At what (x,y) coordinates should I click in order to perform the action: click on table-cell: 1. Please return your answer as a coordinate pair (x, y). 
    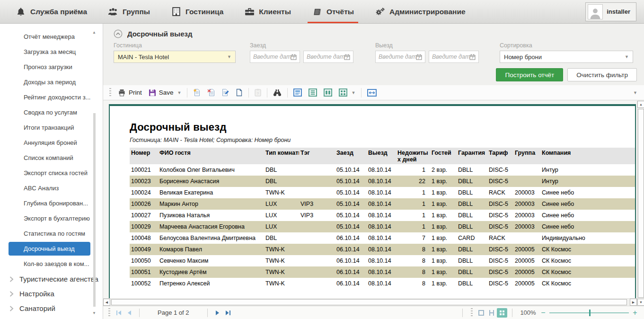
    Looking at the image, I should click on (413, 215).